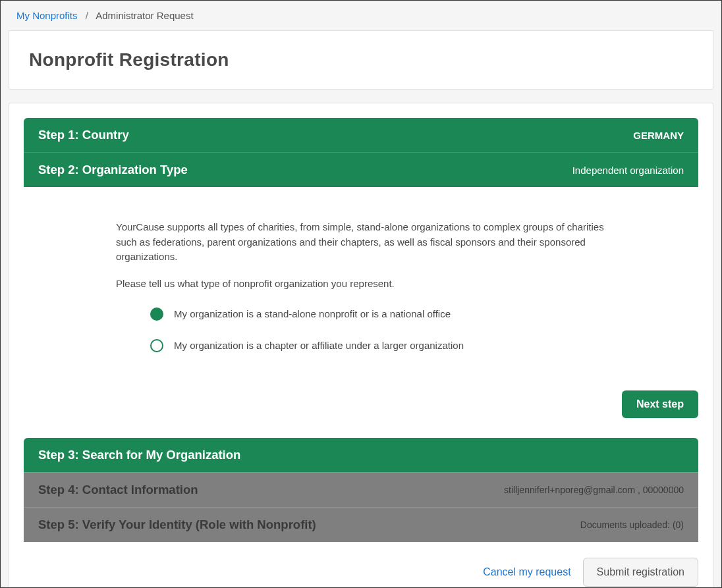 The width and height of the screenshot is (722, 588). What do you see at coordinates (640, 572) in the screenshot?
I see `submit-registration-button: Submit registration` at bounding box center [640, 572].